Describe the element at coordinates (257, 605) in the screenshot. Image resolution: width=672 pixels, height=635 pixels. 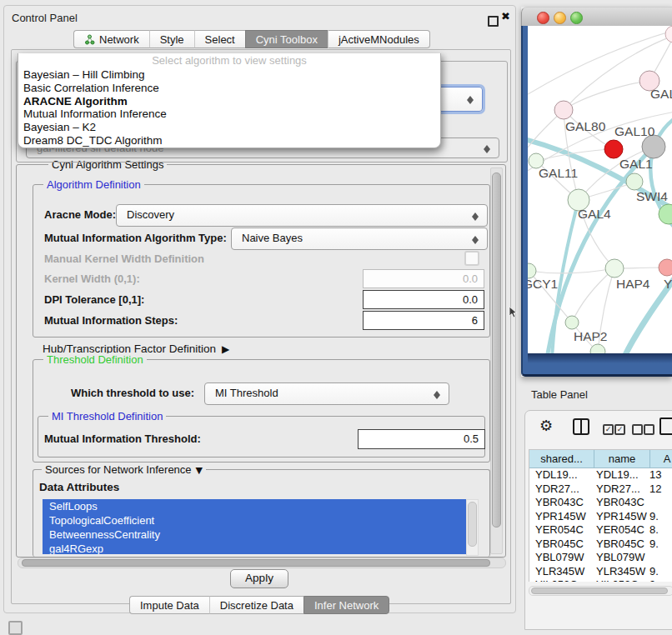
I see `tab-discretize-data: Discretize Data` at that location.